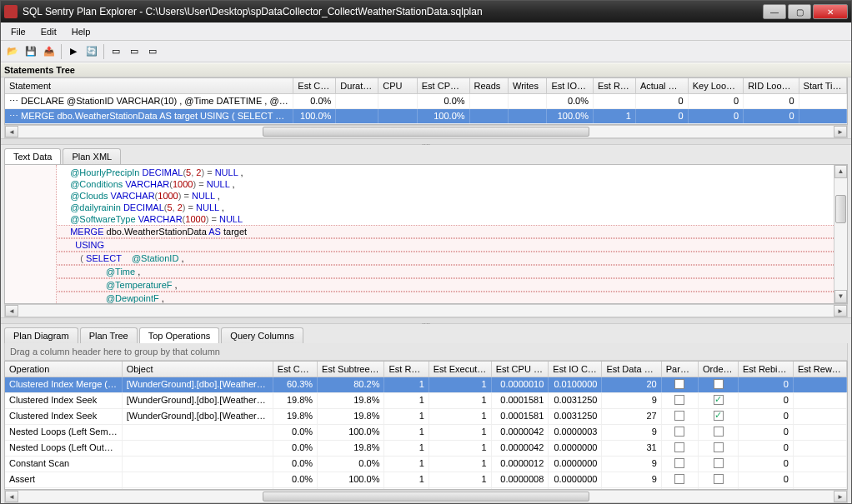 The image size is (852, 504). I want to click on column-header: Ordered, so click(719, 369).